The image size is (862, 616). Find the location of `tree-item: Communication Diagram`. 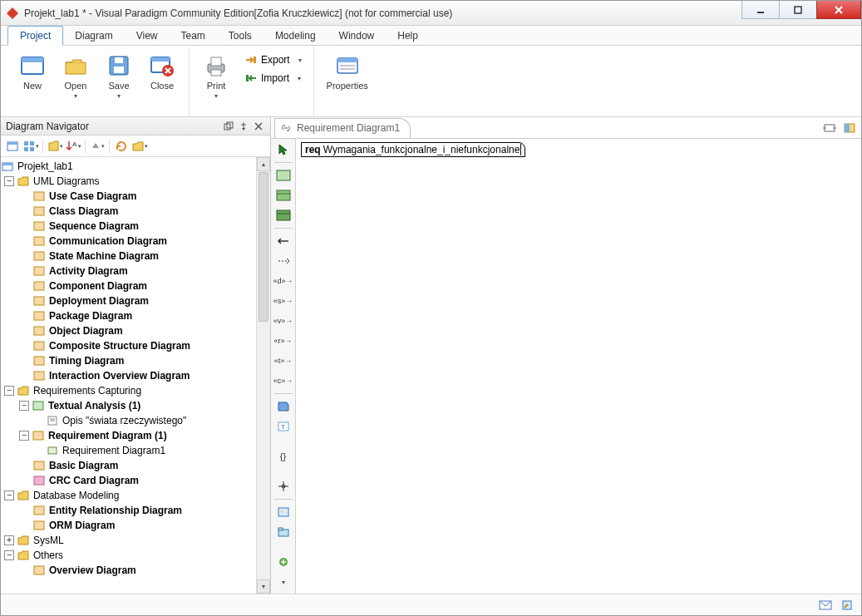

tree-item: Communication Diagram is located at coordinates (108, 241).